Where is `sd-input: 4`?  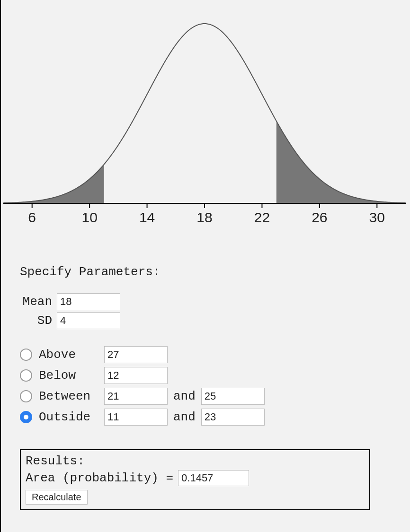 sd-input: 4 is located at coordinates (89, 321).